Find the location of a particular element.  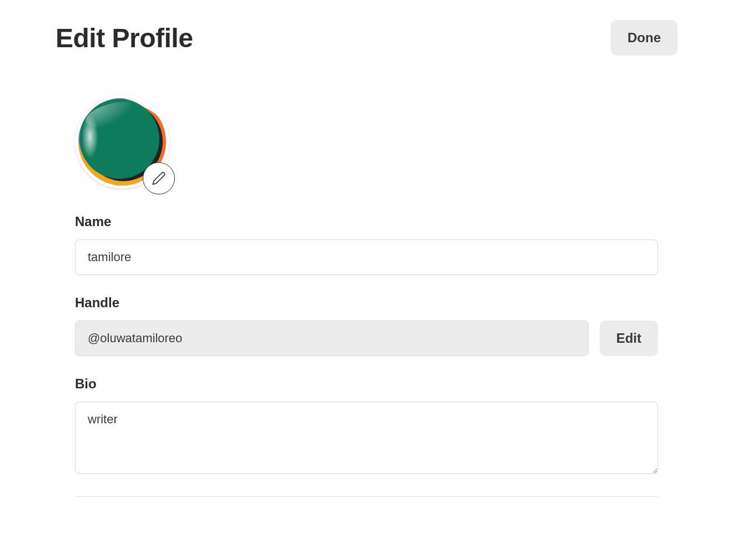

handle-label: Handle is located at coordinates (366, 303).